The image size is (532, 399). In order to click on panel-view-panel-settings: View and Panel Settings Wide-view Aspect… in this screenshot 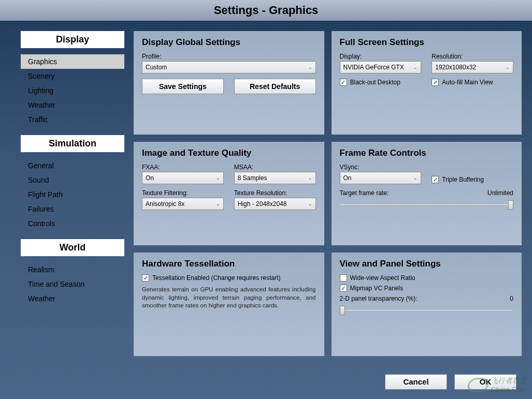, I will do `click(427, 304)`.